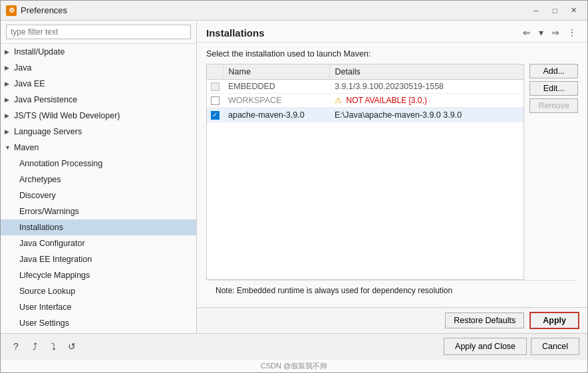  Describe the element at coordinates (8, 148) in the screenshot. I see `arrow-icon: ▼` at that location.